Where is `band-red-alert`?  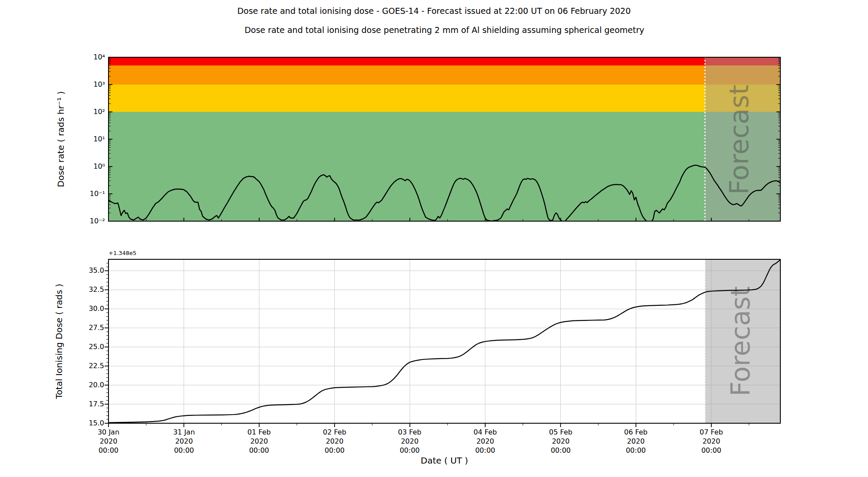
band-red-alert is located at coordinates (444, 62).